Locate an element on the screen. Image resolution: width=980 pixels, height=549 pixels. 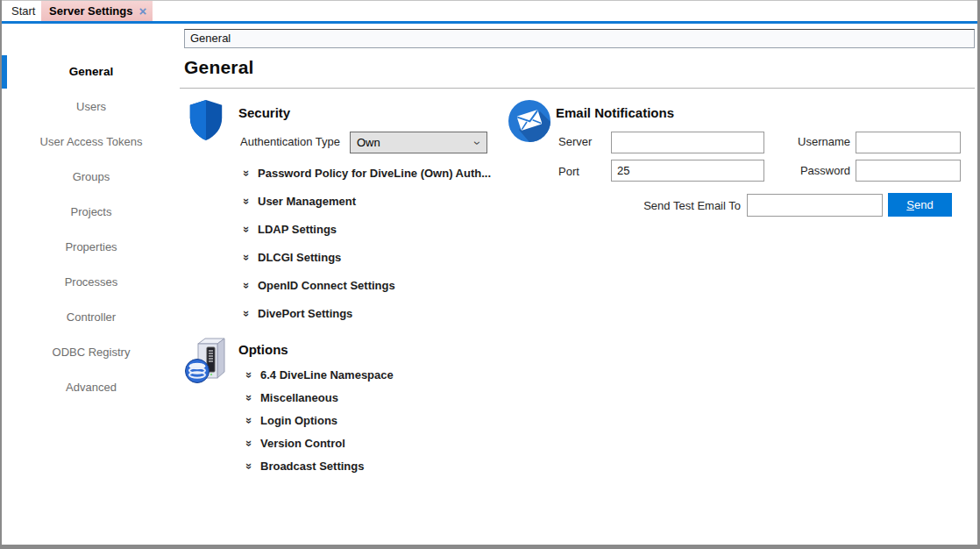
section-label: Broadcast Settings is located at coordinates (312, 467).